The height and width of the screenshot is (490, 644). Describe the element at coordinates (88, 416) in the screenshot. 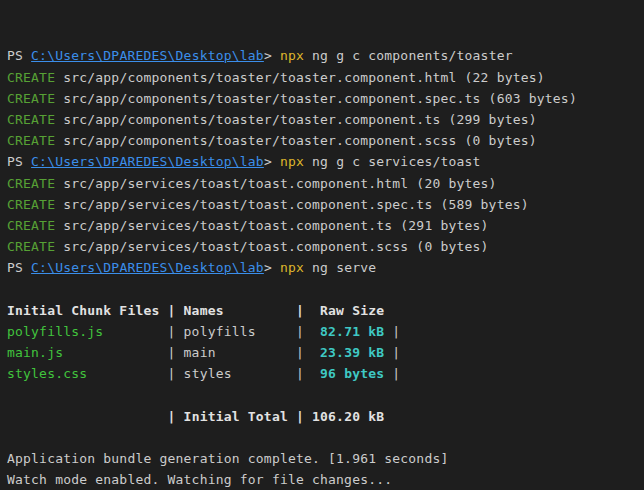

I see `text-segment` at that location.